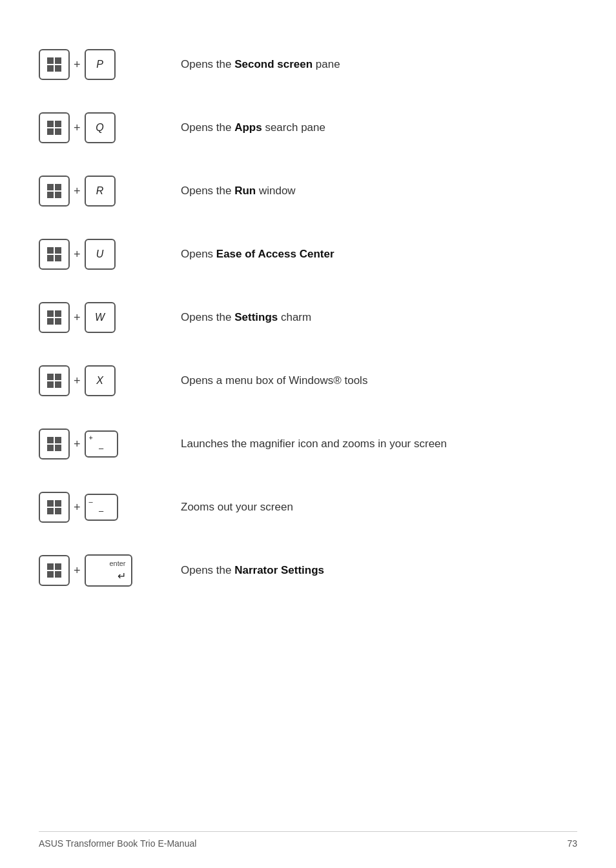  Describe the element at coordinates (101, 507) in the screenshot. I see `key-minus: – –` at that location.